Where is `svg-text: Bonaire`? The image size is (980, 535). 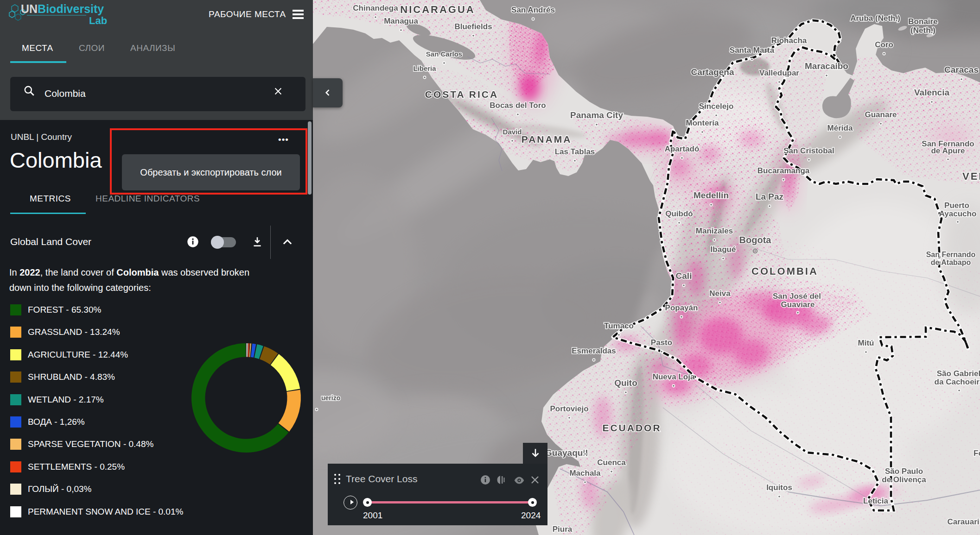
svg-text: Bonaire is located at coordinates (923, 21).